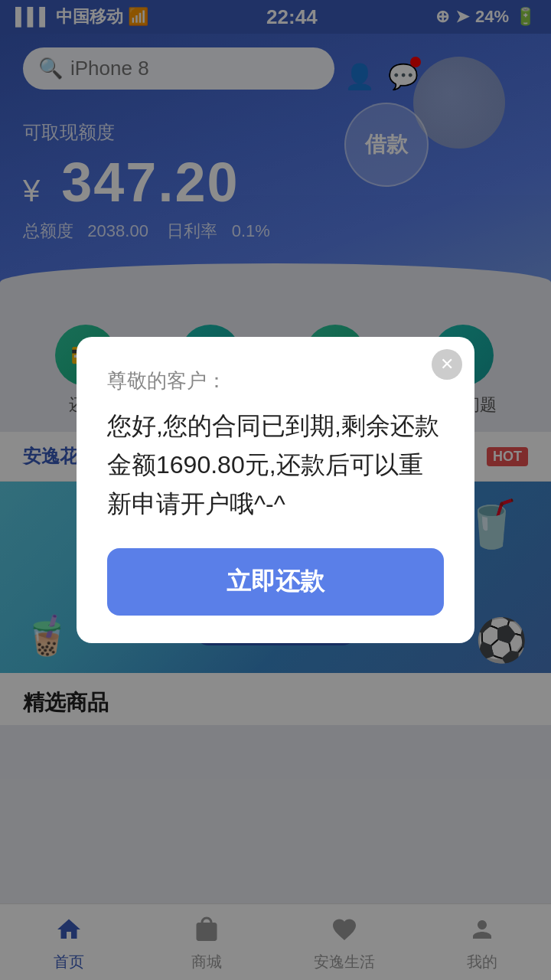 This screenshot has height=980, width=551. Describe the element at coordinates (276, 582) in the screenshot. I see `modal-confirm-button: 立即还款` at that location.